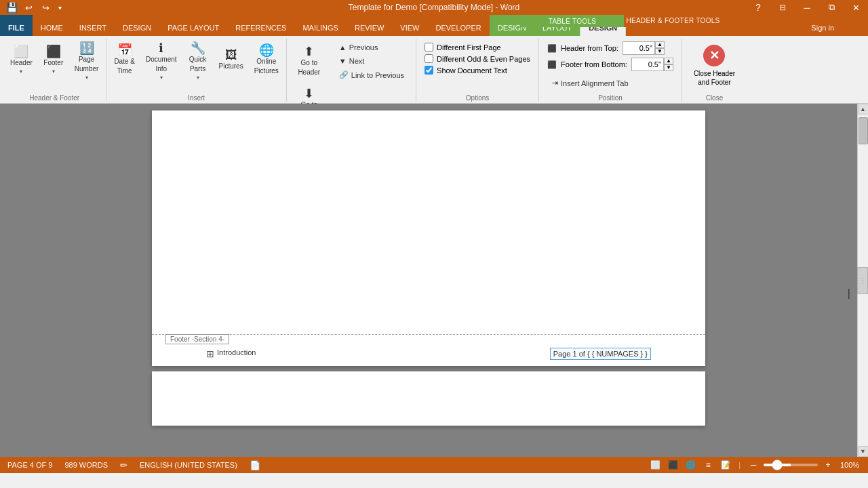  I want to click on header-from-top-icon: ⬛, so click(552, 49).